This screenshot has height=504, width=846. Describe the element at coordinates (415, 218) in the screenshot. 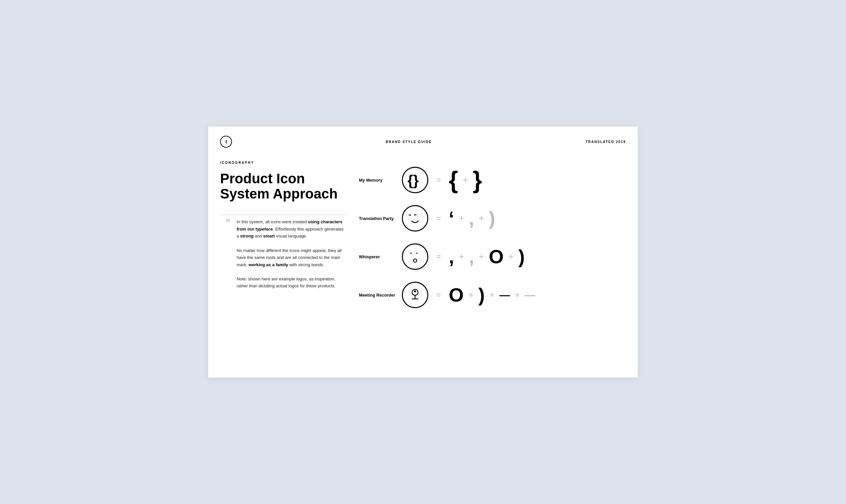

I see `icon-circle-translation-party: “ ”` at that location.